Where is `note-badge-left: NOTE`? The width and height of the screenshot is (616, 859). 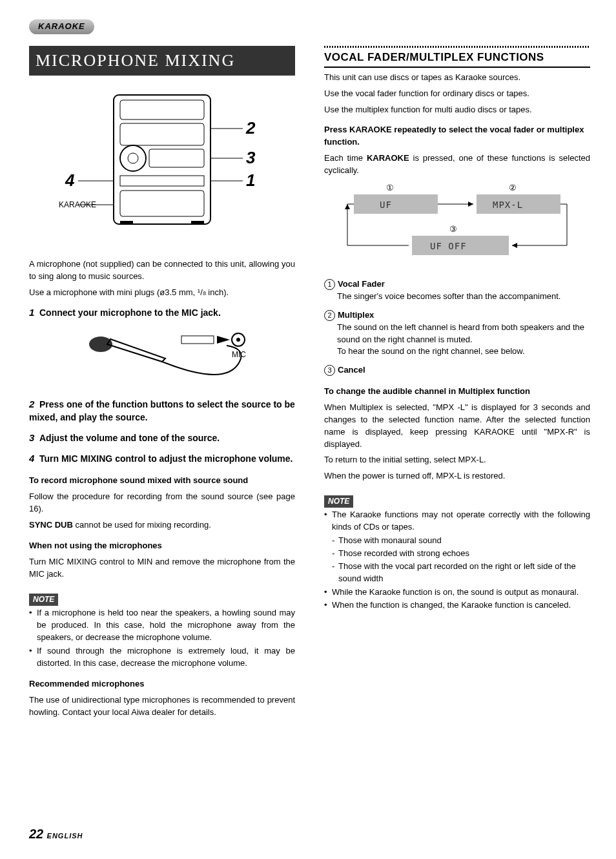 note-badge-left: NOTE is located at coordinates (44, 599).